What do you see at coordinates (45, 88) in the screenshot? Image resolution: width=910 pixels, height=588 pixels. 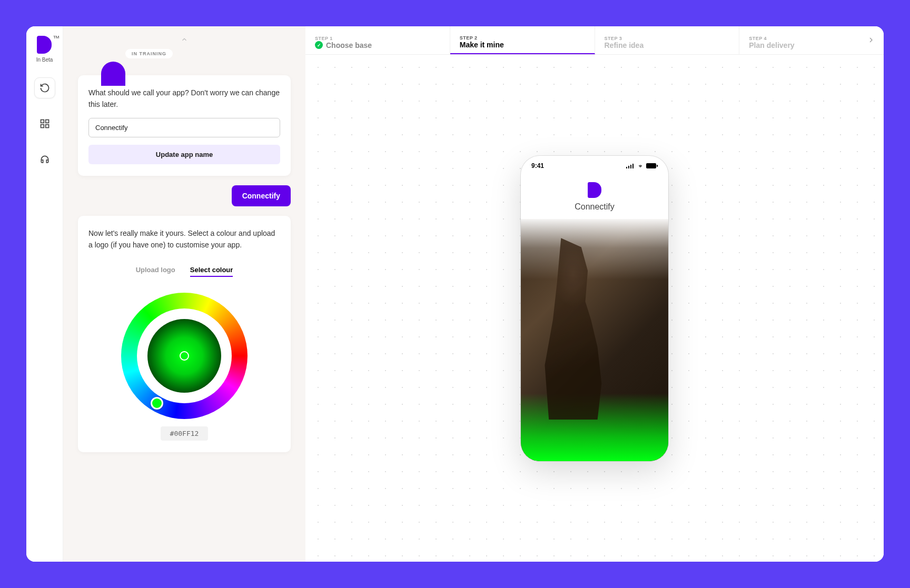 I see `undo-button` at bounding box center [45, 88].